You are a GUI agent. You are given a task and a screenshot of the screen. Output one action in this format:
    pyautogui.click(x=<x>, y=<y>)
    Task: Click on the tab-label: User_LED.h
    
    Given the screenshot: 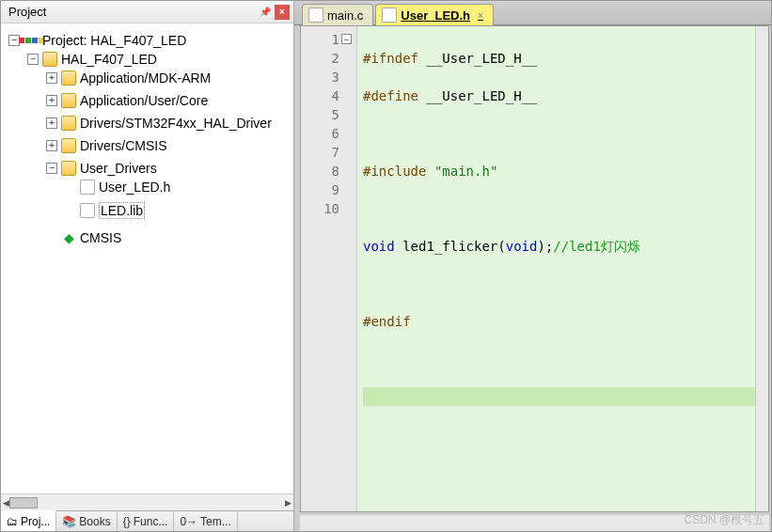 What is the action you would take?
    pyautogui.click(x=435, y=15)
    